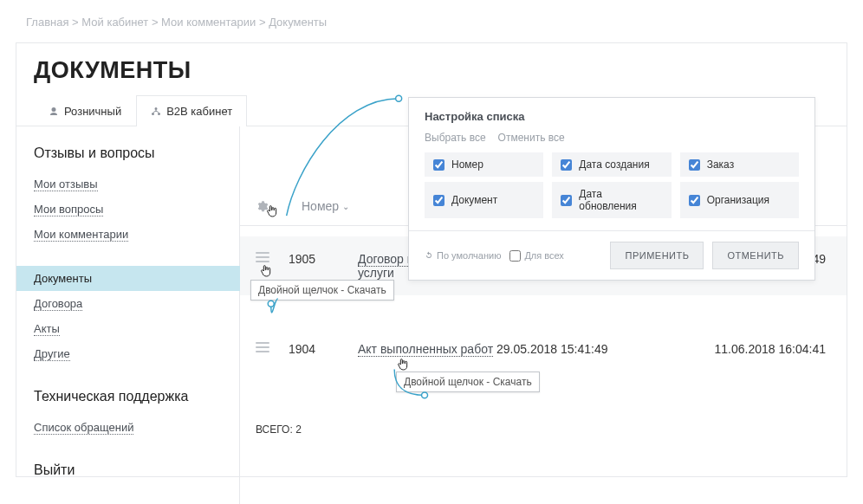 This screenshot has width=863, height=504. I want to click on checkbox-for-all, so click(515, 256).